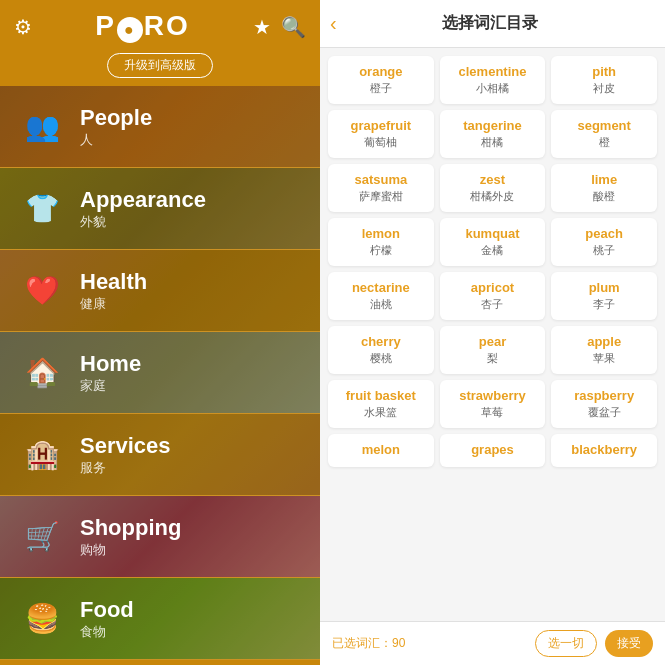 The width and height of the screenshot is (665, 665). Describe the element at coordinates (381, 242) in the screenshot. I see `vocab-card: lemon柠檬` at that location.